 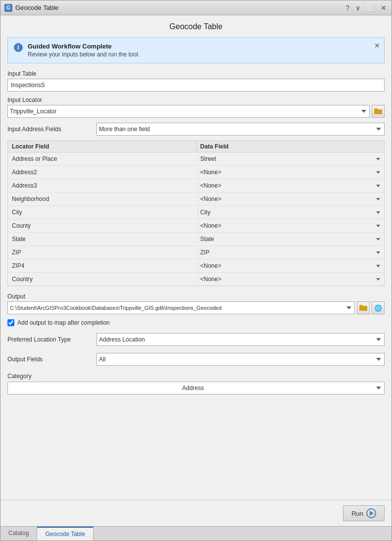 I want to click on input-locator-row: Trippville_Locator, so click(x=196, y=111).